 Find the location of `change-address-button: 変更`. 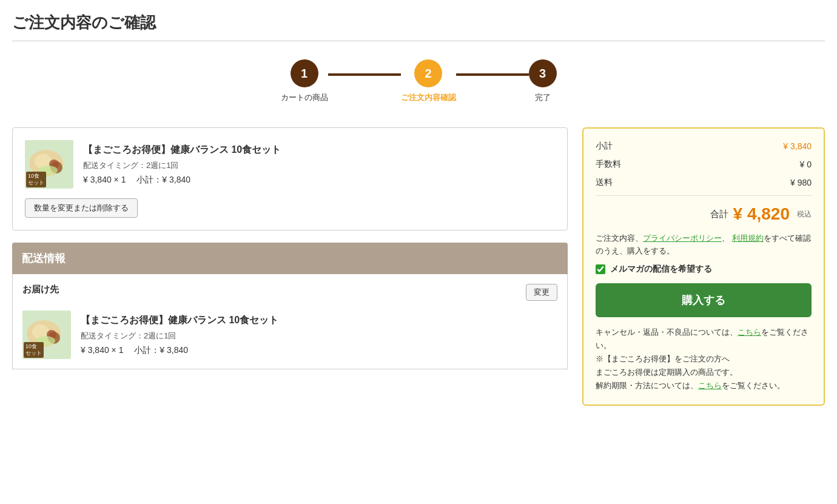

change-address-button: 変更 is located at coordinates (542, 292).